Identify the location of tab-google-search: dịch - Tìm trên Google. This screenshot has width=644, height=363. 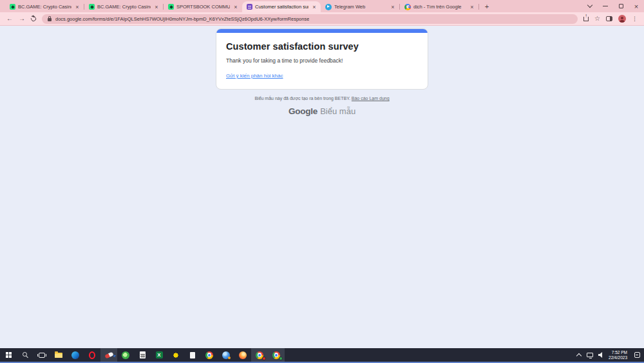
(439, 6).